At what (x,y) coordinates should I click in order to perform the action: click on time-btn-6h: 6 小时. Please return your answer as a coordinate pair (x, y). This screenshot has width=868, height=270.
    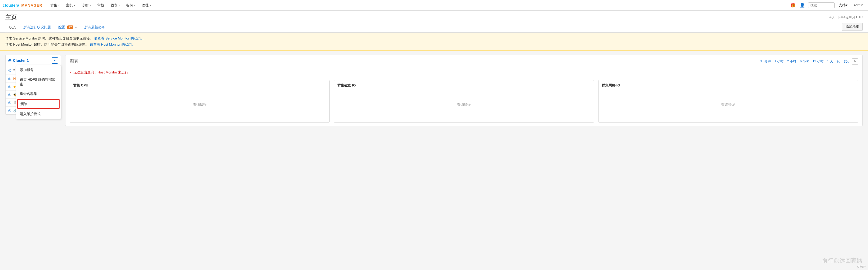
    Looking at the image, I should click on (805, 61).